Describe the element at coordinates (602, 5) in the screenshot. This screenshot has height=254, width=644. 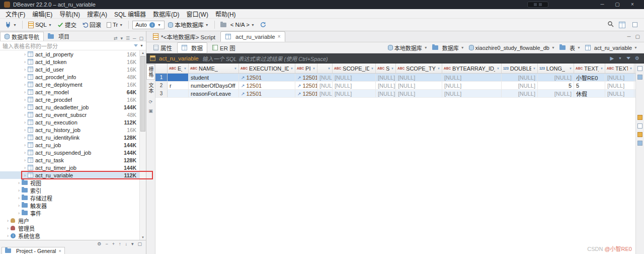
I see `minimize-button: ─` at that location.